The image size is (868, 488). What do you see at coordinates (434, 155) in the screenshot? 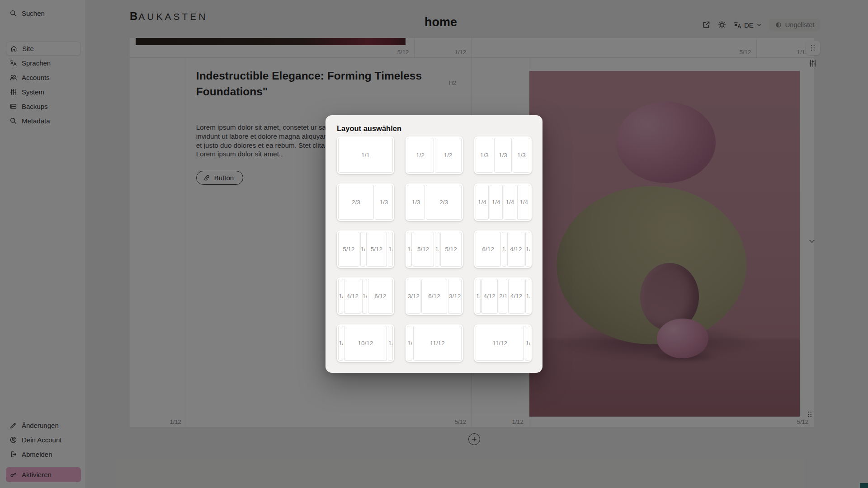
I see `layout-option-1_2+1_2: 1/21/2` at bounding box center [434, 155].